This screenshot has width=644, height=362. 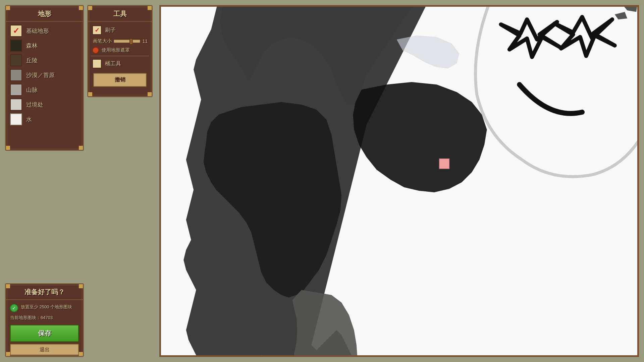 I want to click on tools-panel: 工具 刷子 画笔大小 11 使用地形遮罩 桶工具 撤销, so click(x=120, y=51).